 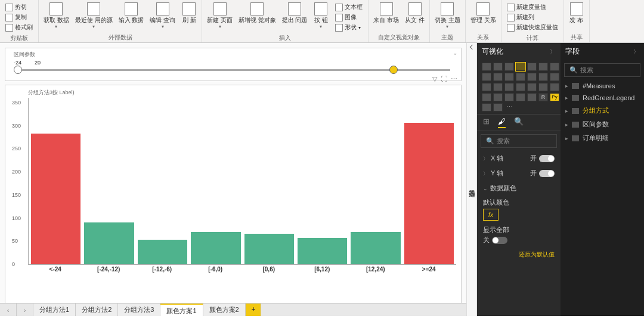 I want to click on viz-filled-map, so click(x=532, y=87).